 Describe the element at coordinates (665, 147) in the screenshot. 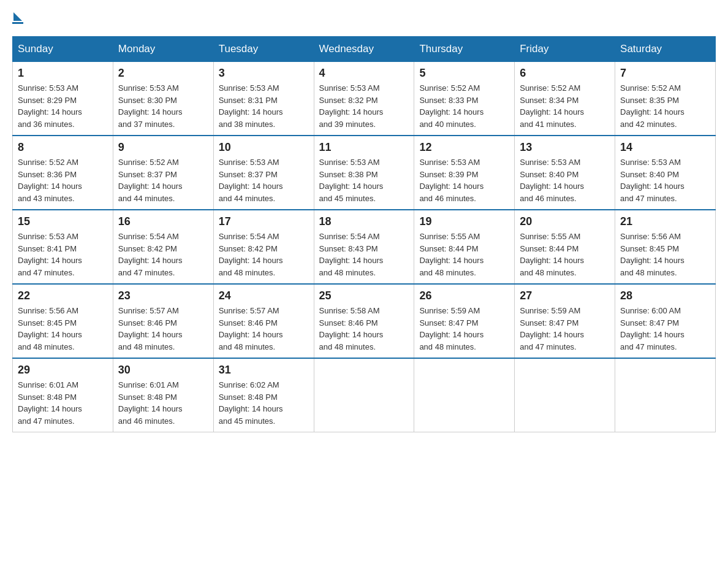

I see `day-number: 14` at that location.